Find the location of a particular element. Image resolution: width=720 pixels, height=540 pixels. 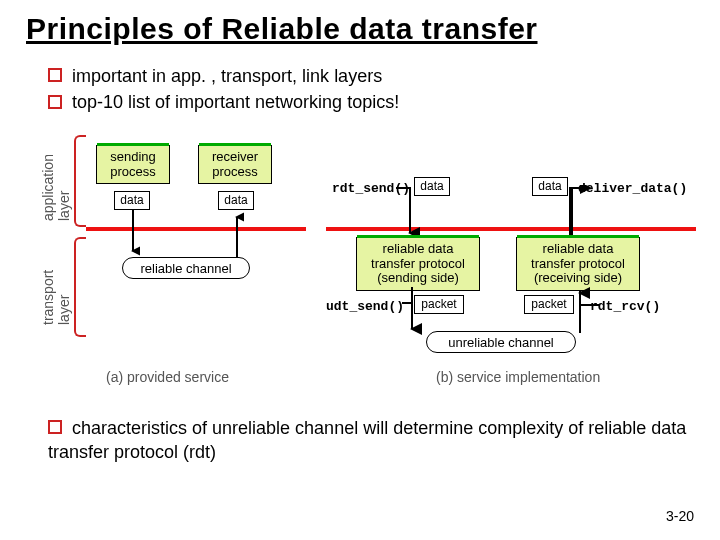

transport-layer-label: transportlayer is located at coordinates (56, 296).